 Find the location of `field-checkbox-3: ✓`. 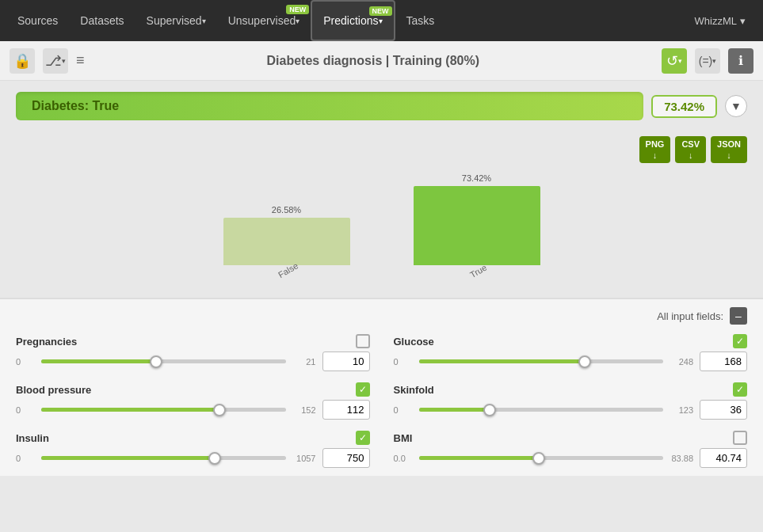

field-checkbox-3: ✓ is located at coordinates (740, 390).